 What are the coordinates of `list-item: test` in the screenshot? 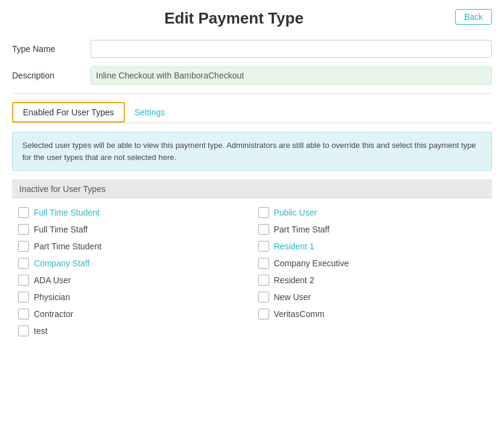 It's located at (132, 331).